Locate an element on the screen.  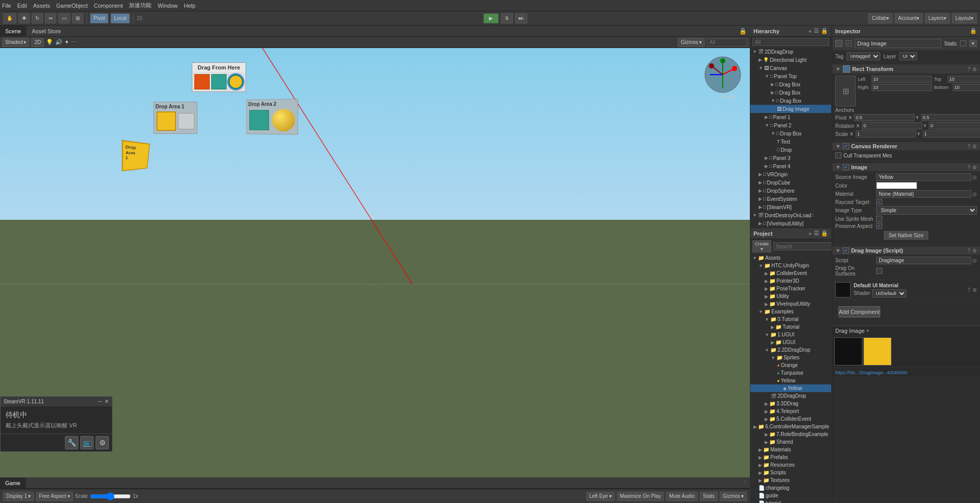
anchor-widget: ⊞ is located at coordinates (845, 91).